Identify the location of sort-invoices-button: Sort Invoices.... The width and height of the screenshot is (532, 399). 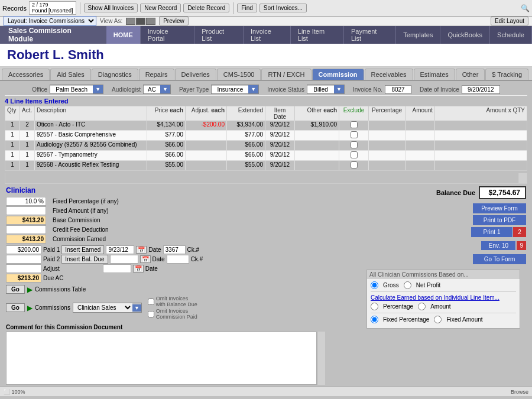
(283, 8).